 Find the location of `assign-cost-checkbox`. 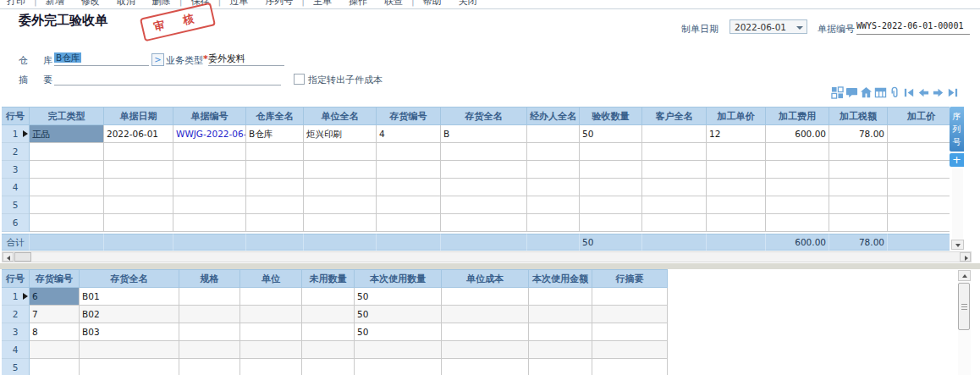

assign-cost-checkbox is located at coordinates (300, 80).